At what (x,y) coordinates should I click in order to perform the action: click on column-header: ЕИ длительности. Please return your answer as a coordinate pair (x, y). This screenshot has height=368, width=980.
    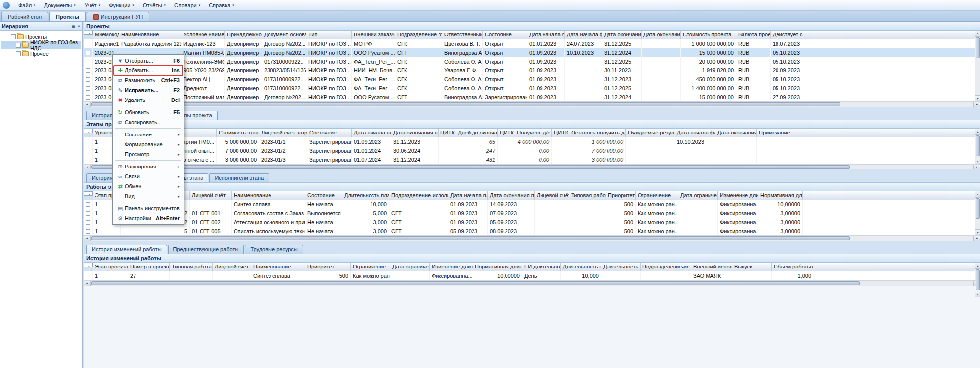
    Looking at the image, I should click on (541, 267).